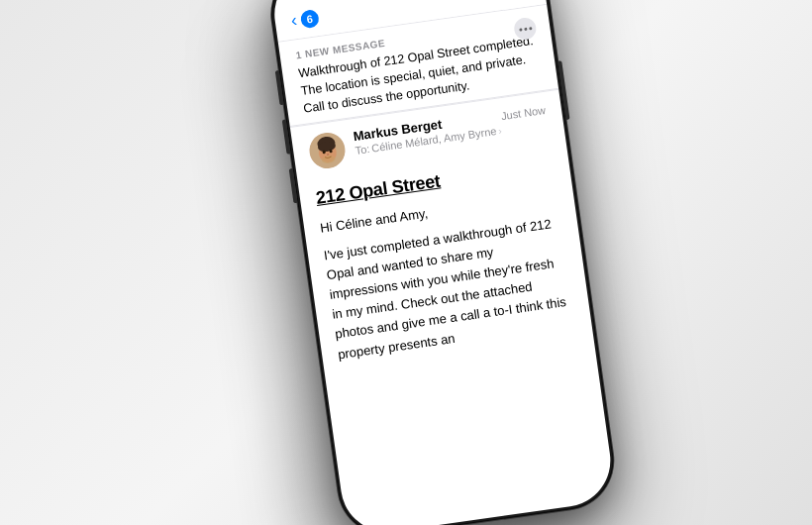 The width and height of the screenshot is (812, 525). Describe the element at coordinates (450, 289) in the screenshot. I see `email-paragraph: I've just completed a walkthrough of 212…` at that location.